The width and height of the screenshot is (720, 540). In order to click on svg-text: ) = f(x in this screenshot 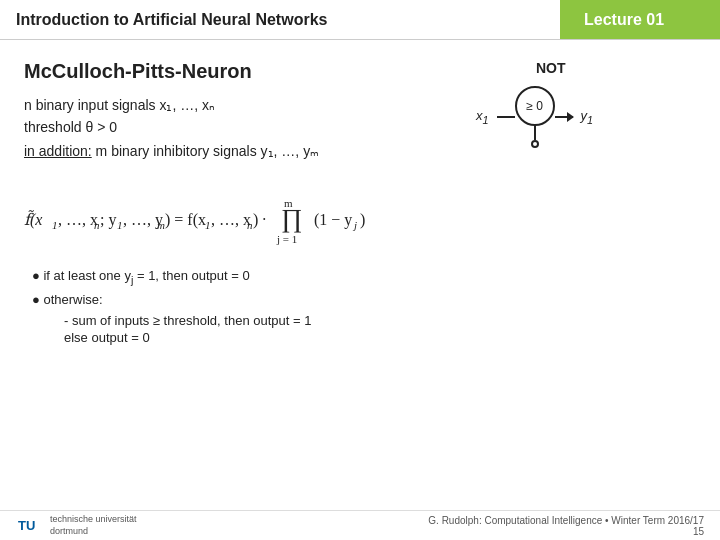, I will do `click(186, 220)`.